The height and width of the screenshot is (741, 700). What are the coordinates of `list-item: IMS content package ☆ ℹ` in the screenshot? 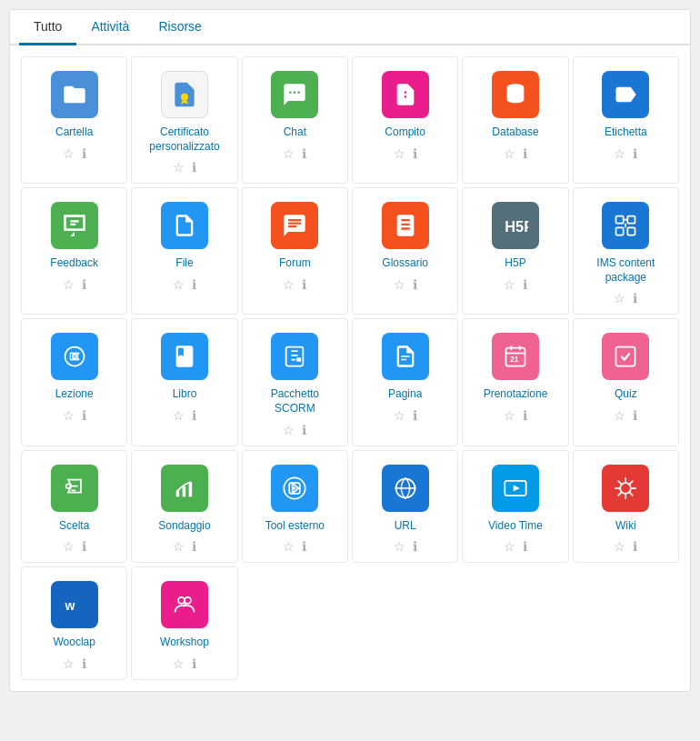 It's located at (625, 251).